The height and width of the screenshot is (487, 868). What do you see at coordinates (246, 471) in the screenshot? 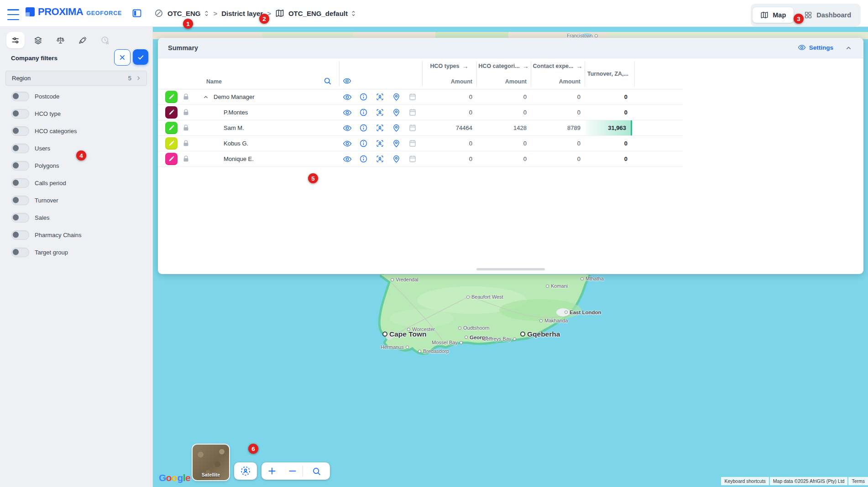
I see `focus-users-button` at bounding box center [246, 471].